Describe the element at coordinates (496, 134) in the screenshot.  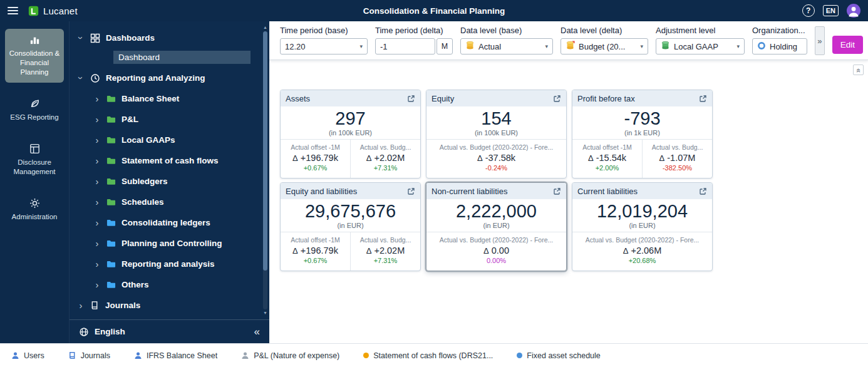
I see `card-equity: Equity 154 (in 100k EUR) Actual vs. Budg…` at that location.